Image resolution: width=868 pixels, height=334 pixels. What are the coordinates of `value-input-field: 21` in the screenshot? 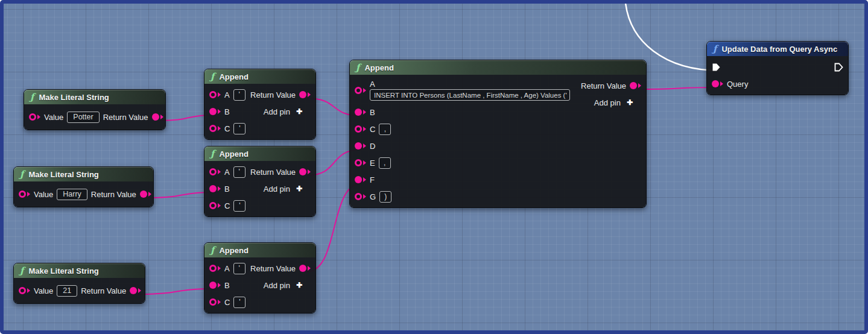 It's located at (67, 291).